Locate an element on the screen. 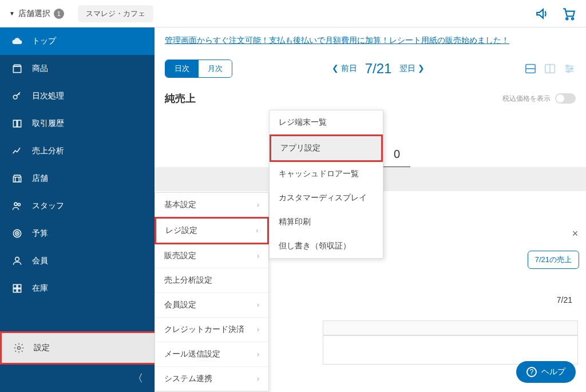 The width and height of the screenshot is (586, 392). cart-icon is located at coordinates (569, 14).